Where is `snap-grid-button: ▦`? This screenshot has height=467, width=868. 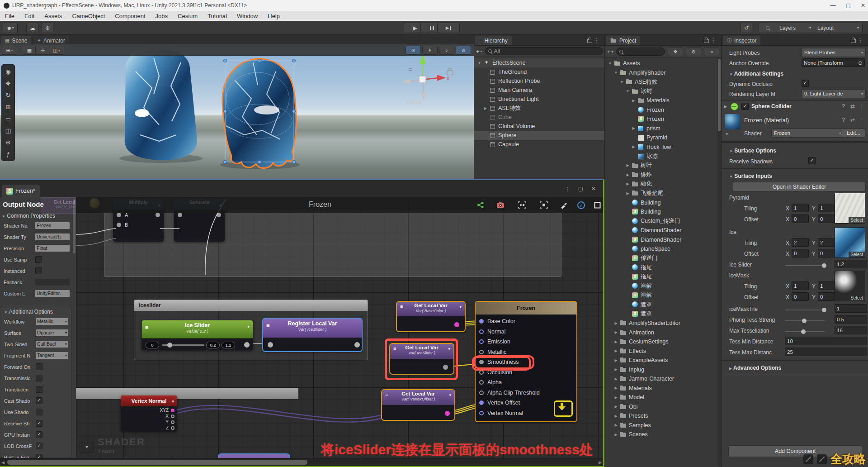
snap-grid-button: ▦ is located at coordinates (29, 50).